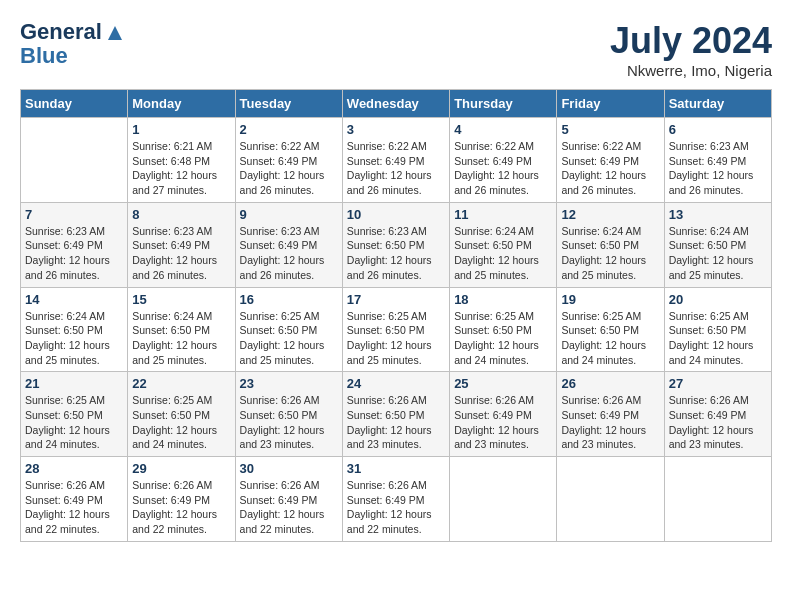  Describe the element at coordinates (396, 104) in the screenshot. I see `header-row: SundayMondayTuesdayWednesdayThursdayFrid…` at that location.